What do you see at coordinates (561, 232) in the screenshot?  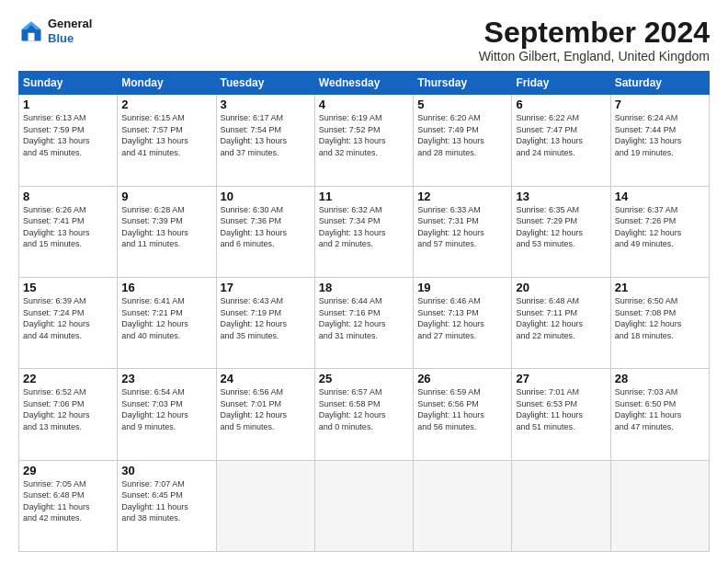 I see `table-row: 13Sunrise: 6:35 AM Sunset: 7:29 PM Dayli…` at bounding box center [561, 232].